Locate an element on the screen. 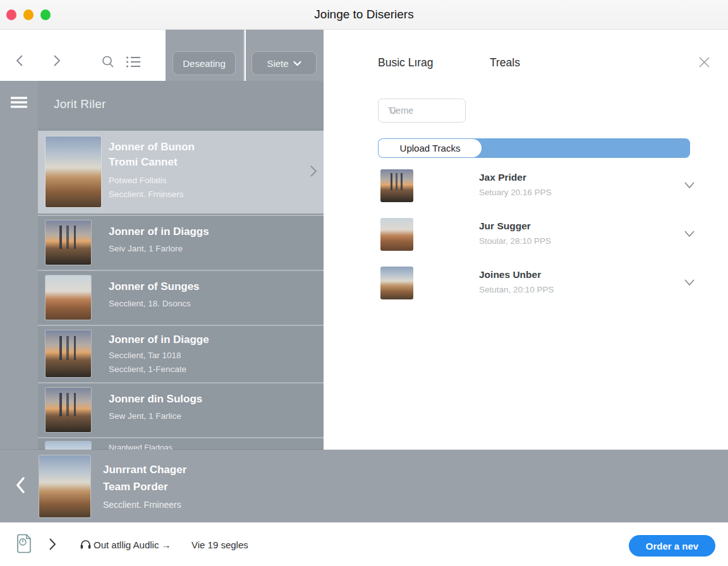 The height and width of the screenshot is (566, 728). left-rail is located at coordinates (19, 265).